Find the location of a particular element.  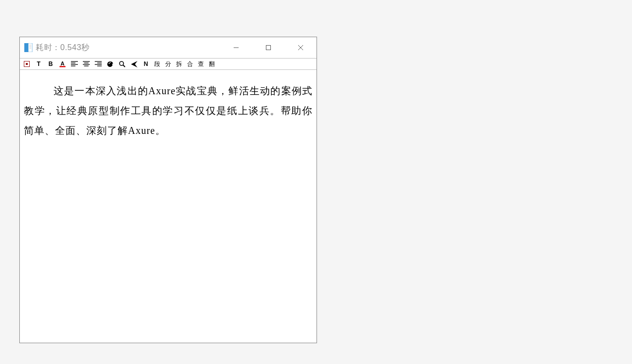

stop-icon is located at coordinates (27, 64).